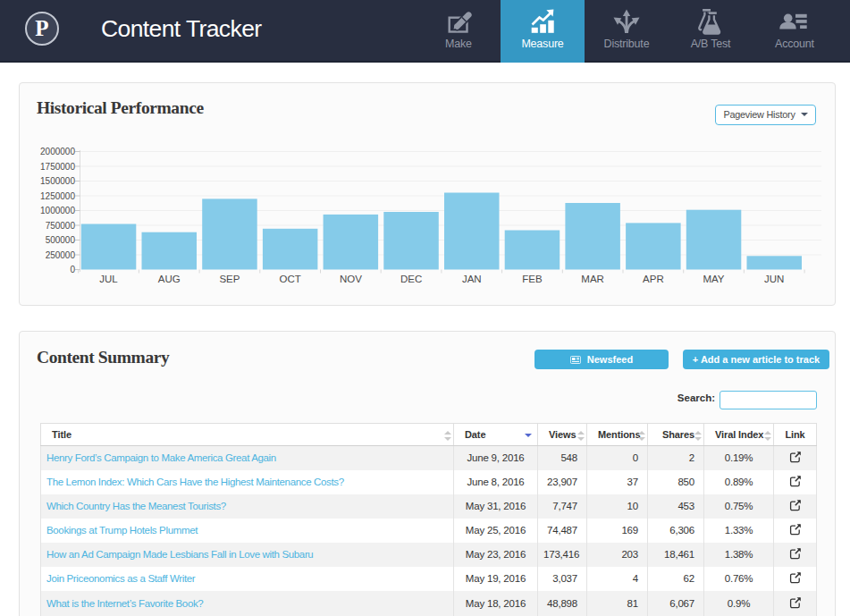 Image resolution: width=850 pixels, height=616 pixels. Describe the element at coordinates (653, 279) in the screenshot. I see `svg-text: APR` at that location.